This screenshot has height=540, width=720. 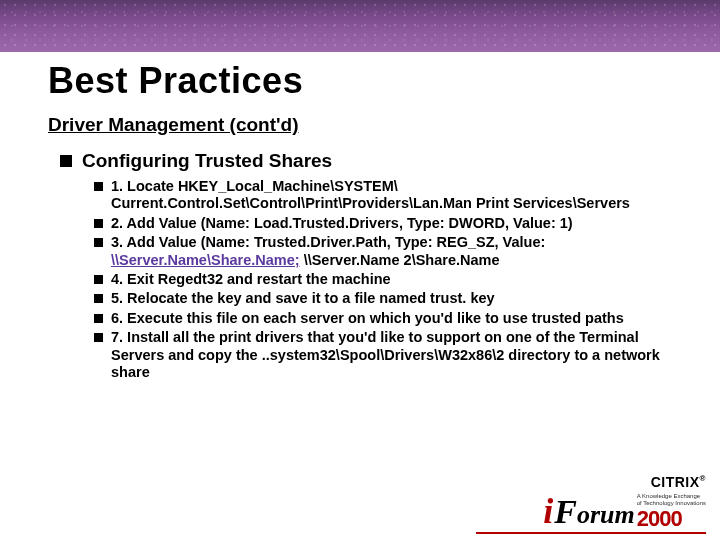 I want to click on step-text: 7. Install all the print drivers that yo…, so click(x=394, y=355).